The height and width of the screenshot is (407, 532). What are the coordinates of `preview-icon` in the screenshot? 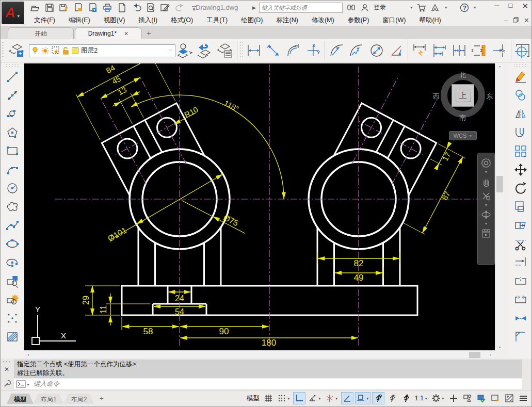 It's located at (151, 7).